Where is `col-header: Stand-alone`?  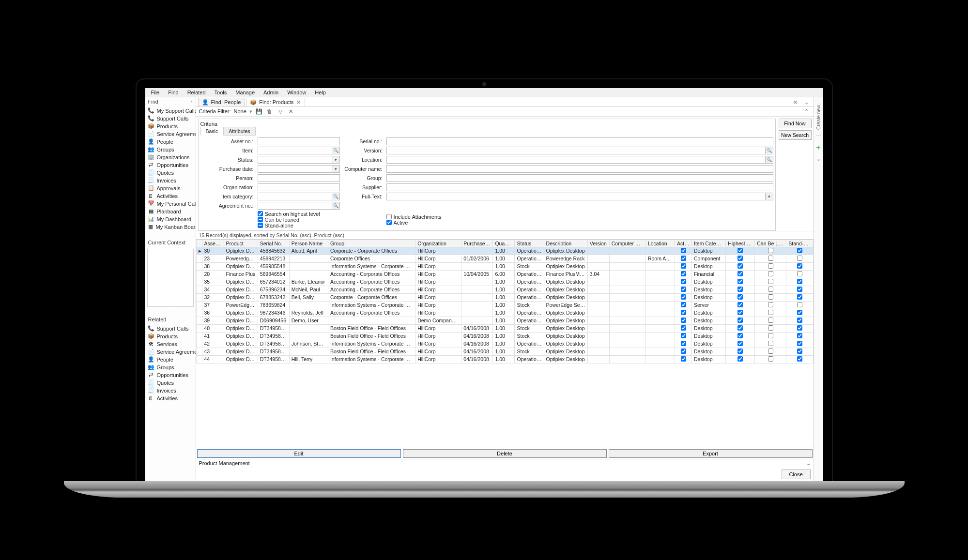 col-header: Stand-alone is located at coordinates (800, 243).